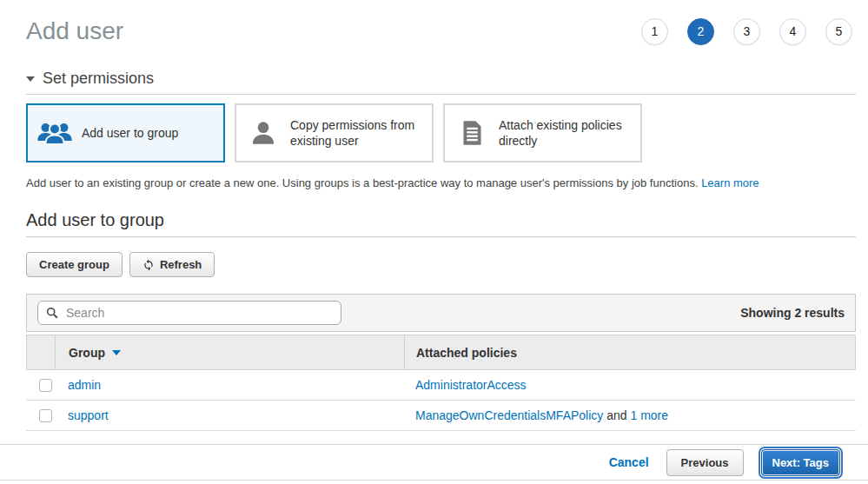 The image size is (868, 484). Describe the element at coordinates (134, 133) in the screenshot. I see `option-label: Add user to group` at that location.